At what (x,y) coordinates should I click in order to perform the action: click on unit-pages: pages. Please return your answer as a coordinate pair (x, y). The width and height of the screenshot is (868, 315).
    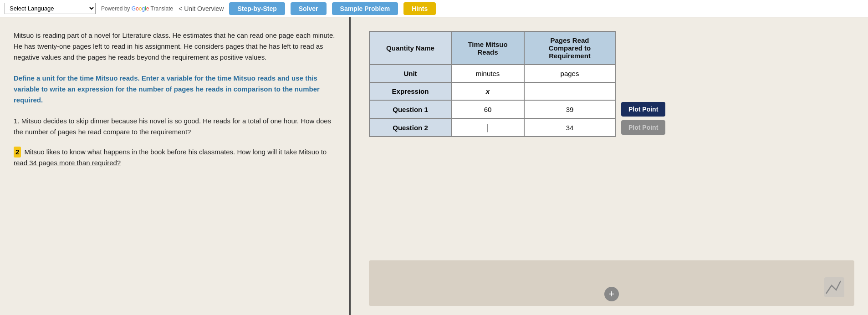
    Looking at the image, I should click on (570, 74).